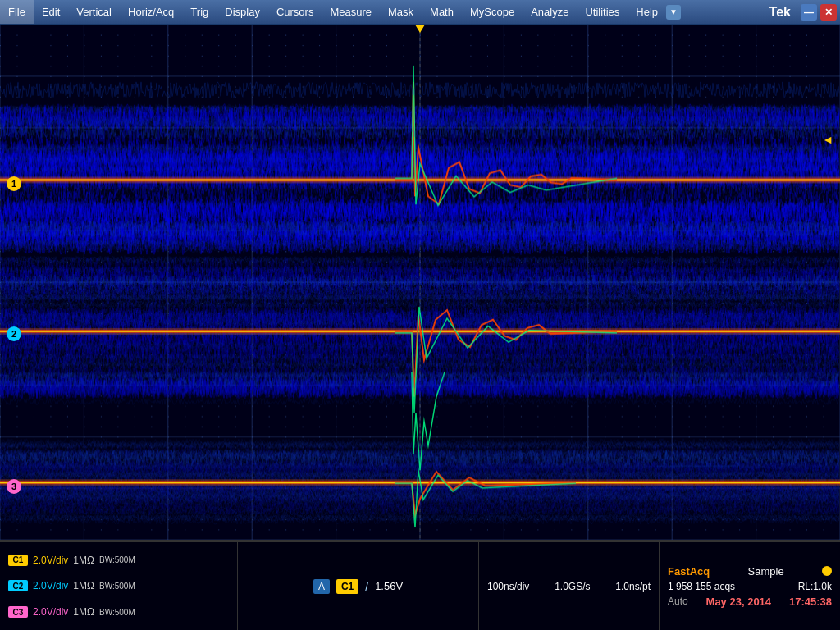  I want to click on menu-measure: Measure, so click(351, 11).